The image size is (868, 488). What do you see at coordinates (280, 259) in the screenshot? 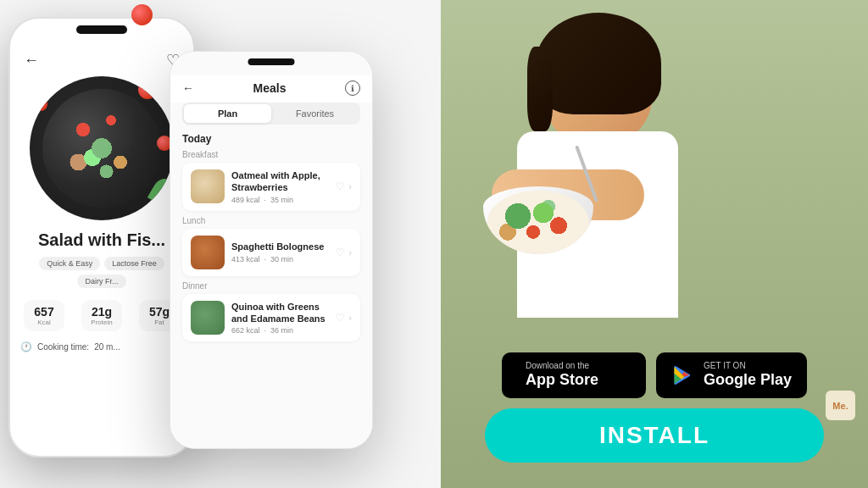
I see `meal-meta-spaghetti: 413 kcal · 30 min` at bounding box center [280, 259].